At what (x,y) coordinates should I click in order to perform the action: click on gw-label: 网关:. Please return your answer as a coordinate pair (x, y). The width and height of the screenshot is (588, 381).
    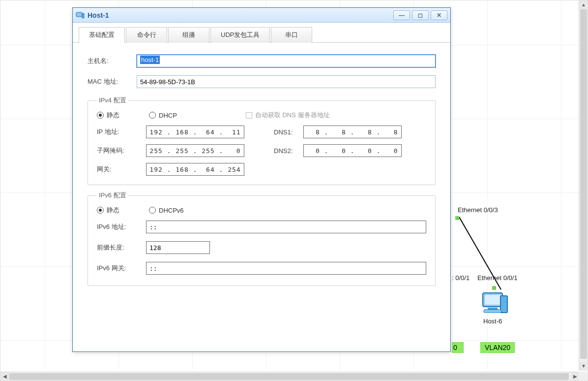
    Looking at the image, I should click on (121, 169).